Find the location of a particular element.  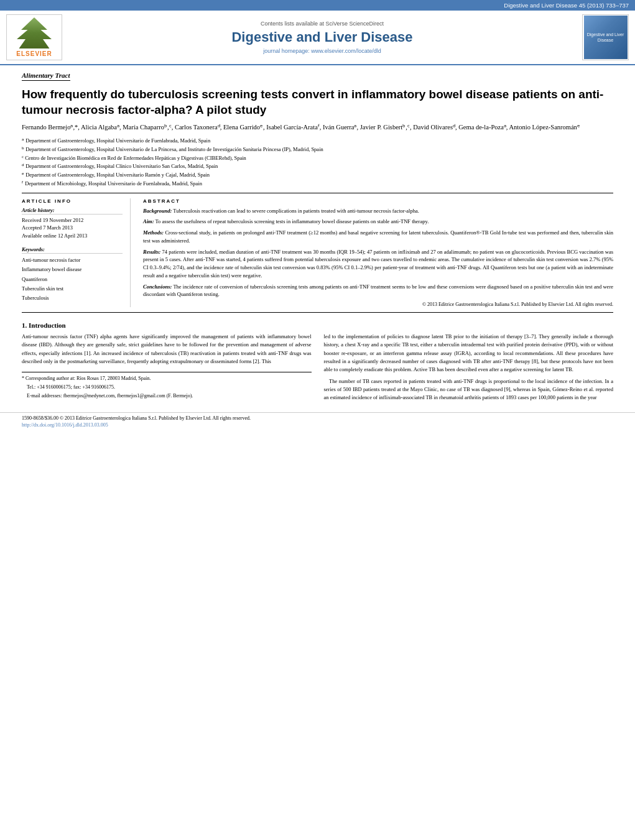

accepted-date: Accepted 7 March 2013 is located at coordinates (72, 228).